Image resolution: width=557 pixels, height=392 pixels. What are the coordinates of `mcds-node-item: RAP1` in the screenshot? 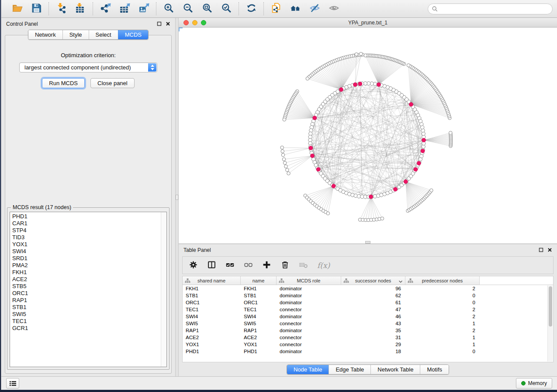 It's located at (89, 300).